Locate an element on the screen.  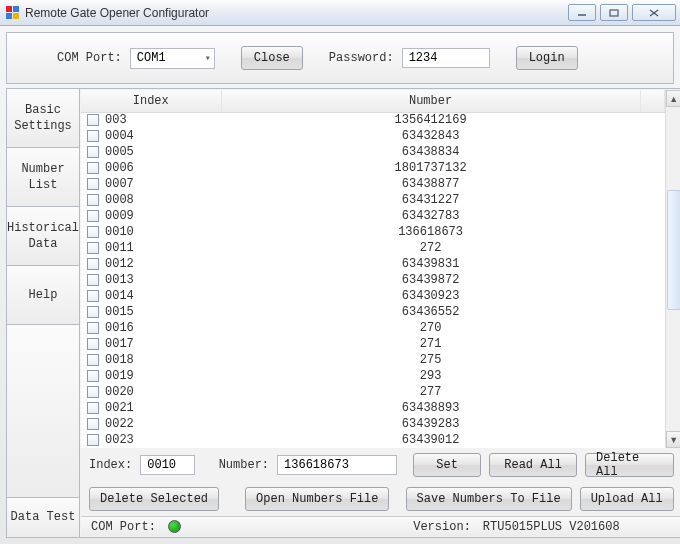
close-icon is located at coordinates (654, 12).